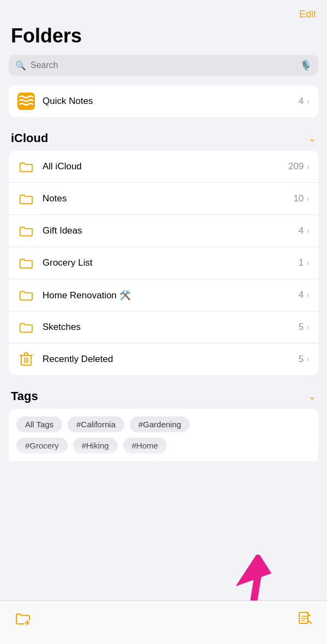 The image size is (327, 644). What do you see at coordinates (164, 65) in the screenshot?
I see `search-bar: 🔍 🎙️` at bounding box center [164, 65].